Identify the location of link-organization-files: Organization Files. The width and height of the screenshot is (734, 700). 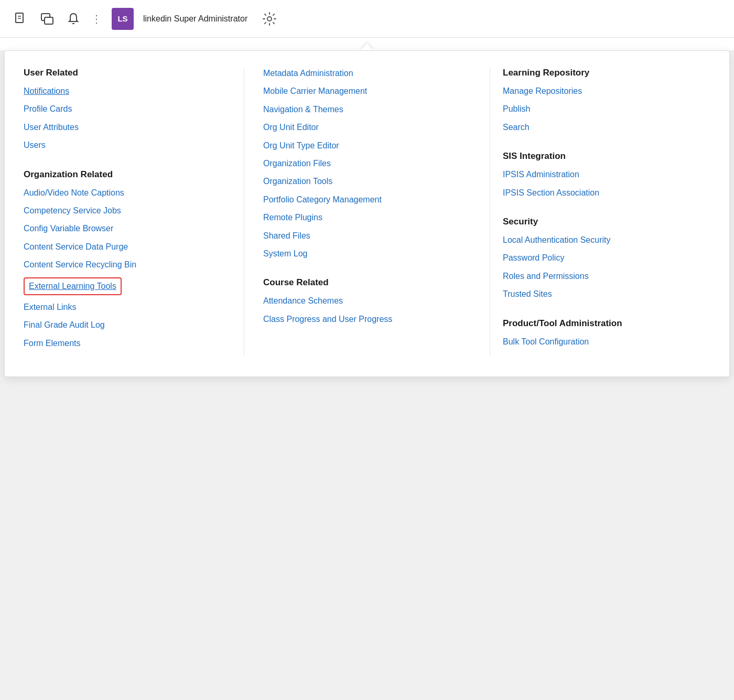
(367, 164).